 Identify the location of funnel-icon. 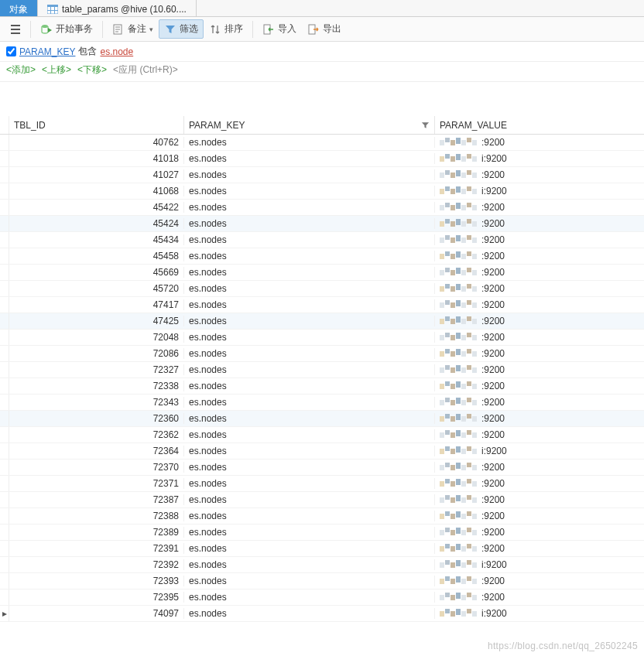
(426, 125).